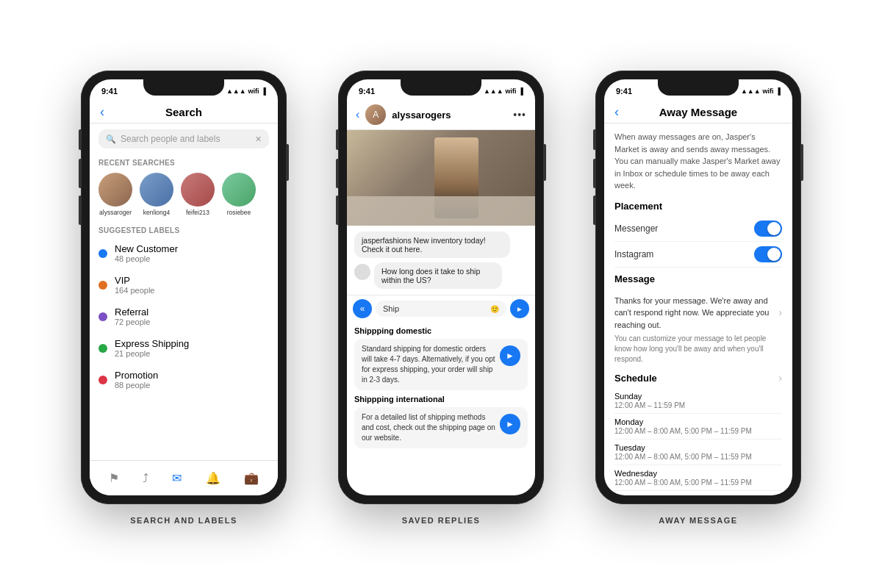  Describe the element at coordinates (441, 309) in the screenshot. I see `reply-input-area: « Ship 🙂 ►` at that location.